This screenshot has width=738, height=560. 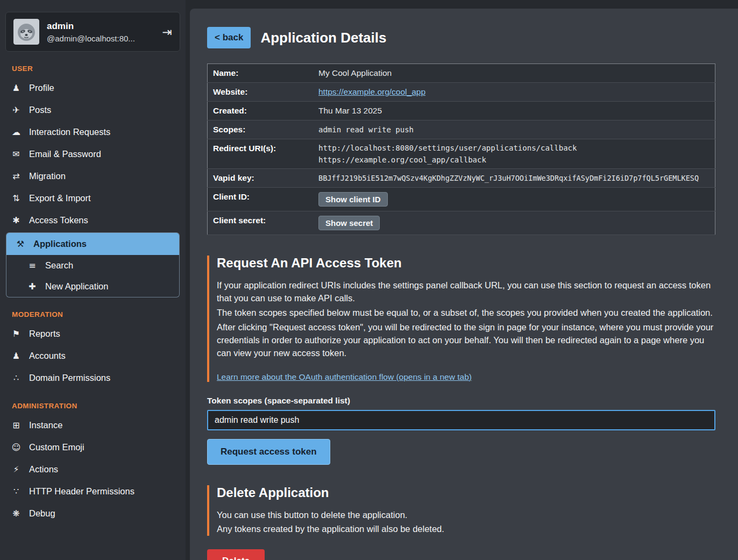 I want to click on row-value: Show secret, so click(x=514, y=223).